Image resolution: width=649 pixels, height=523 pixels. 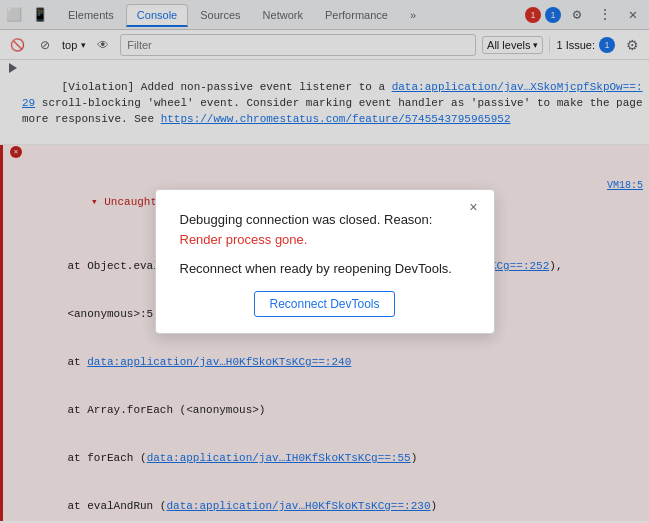 What do you see at coordinates (325, 304) in the screenshot?
I see `dialog-button-row: Reconnect DevTools` at bounding box center [325, 304].